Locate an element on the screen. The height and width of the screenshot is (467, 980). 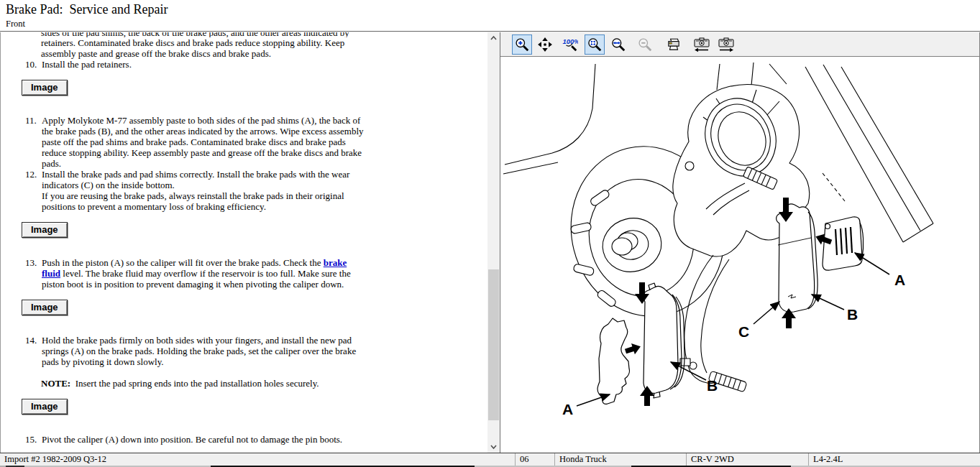
list-item: 15.Pivot the caliper (A) down into posit… is located at coordinates (243, 440).